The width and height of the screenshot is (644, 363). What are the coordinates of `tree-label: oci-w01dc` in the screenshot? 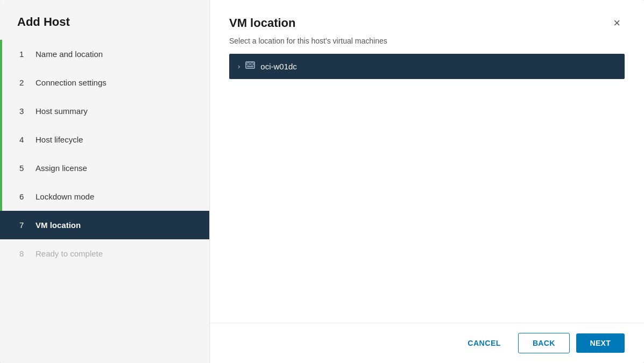 It's located at (279, 67).